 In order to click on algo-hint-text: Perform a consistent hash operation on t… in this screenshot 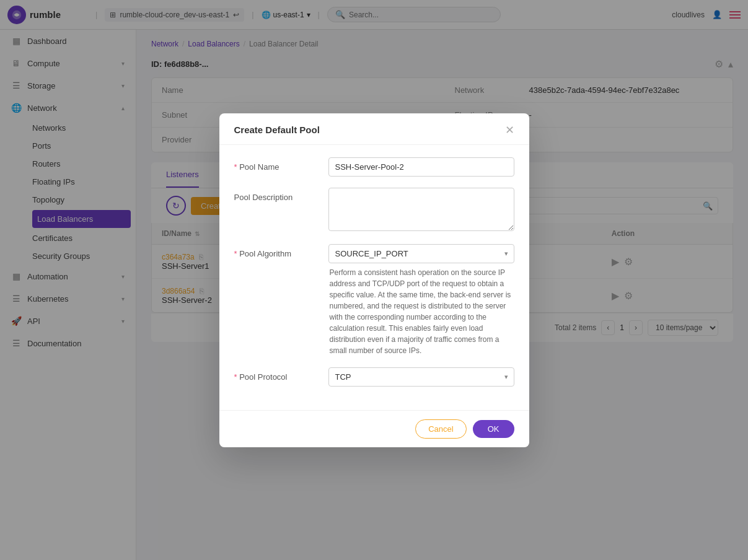, I will do `click(421, 312)`.